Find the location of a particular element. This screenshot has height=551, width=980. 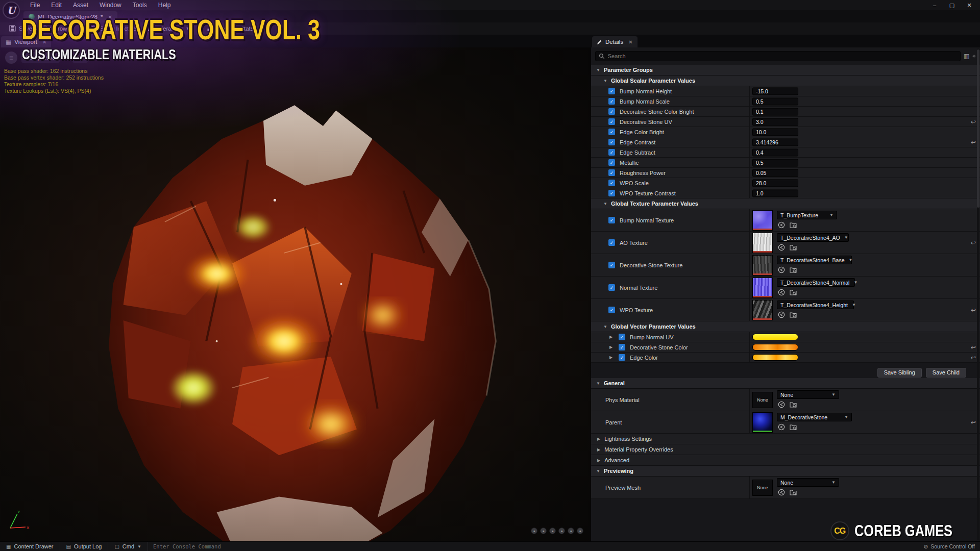

search-input is located at coordinates (778, 56).